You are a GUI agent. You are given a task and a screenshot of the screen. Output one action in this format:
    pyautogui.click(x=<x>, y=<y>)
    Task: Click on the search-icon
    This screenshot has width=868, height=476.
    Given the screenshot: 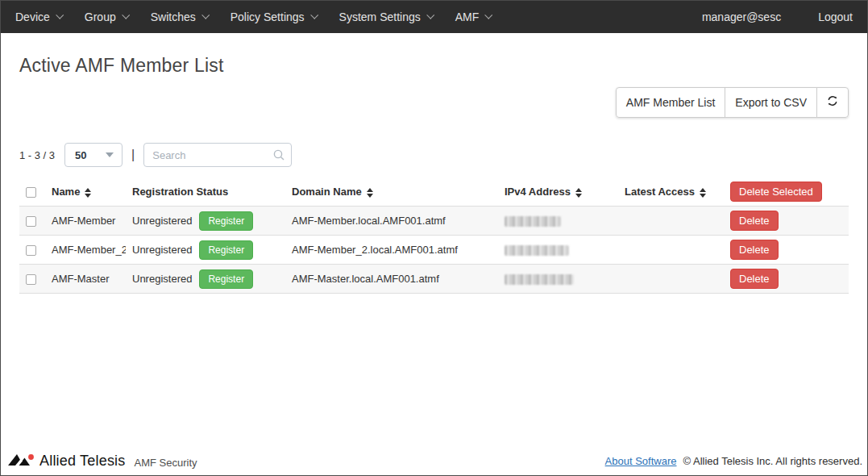 What is the action you would take?
    pyautogui.click(x=279, y=157)
    